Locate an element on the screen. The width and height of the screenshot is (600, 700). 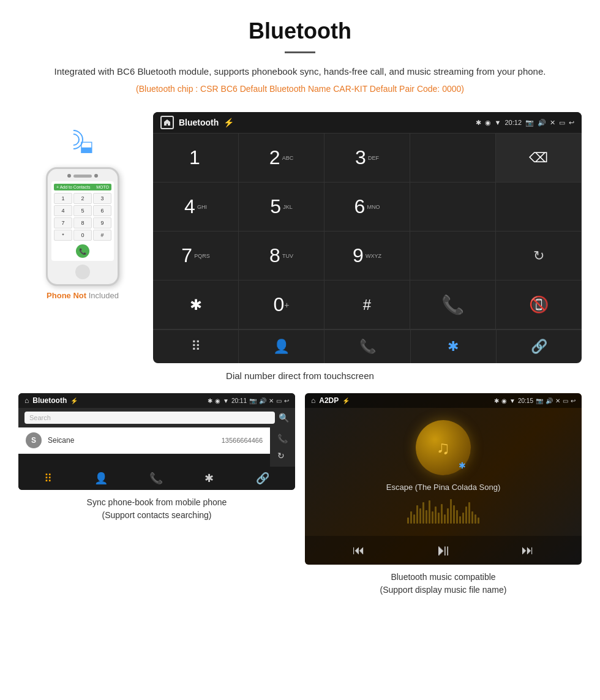
header-specs: (Bluetooth chip : CSR BC6 Default Blueto… is located at coordinates (300, 89).